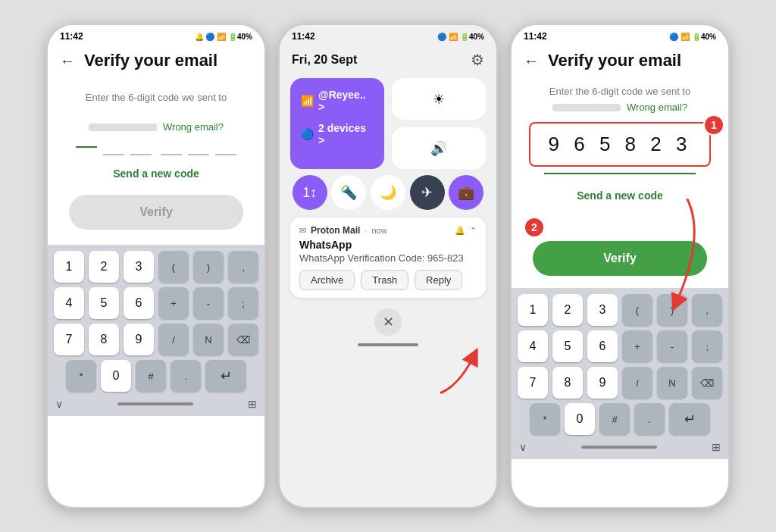 This screenshot has width=776, height=532. Describe the element at coordinates (156, 151) in the screenshot. I see `code-dashes-left` at that location.